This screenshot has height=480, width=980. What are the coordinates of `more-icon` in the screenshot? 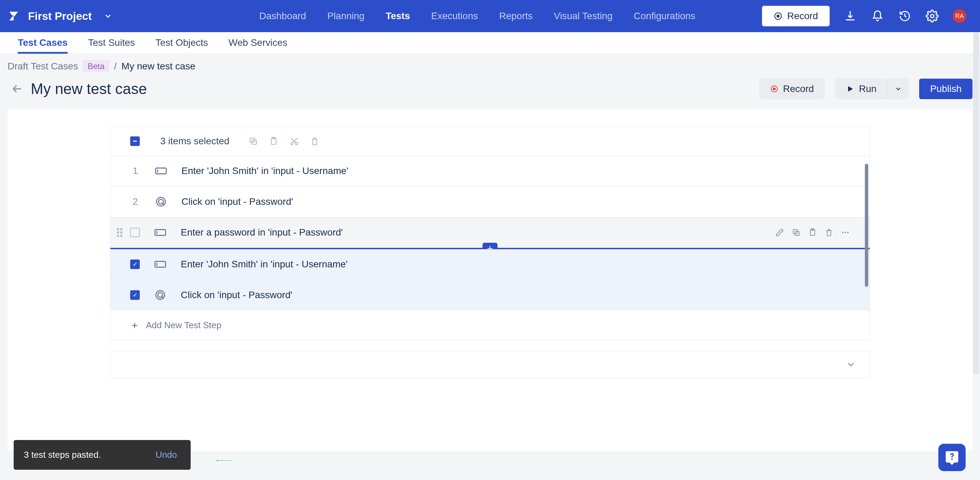 It's located at (845, 232).